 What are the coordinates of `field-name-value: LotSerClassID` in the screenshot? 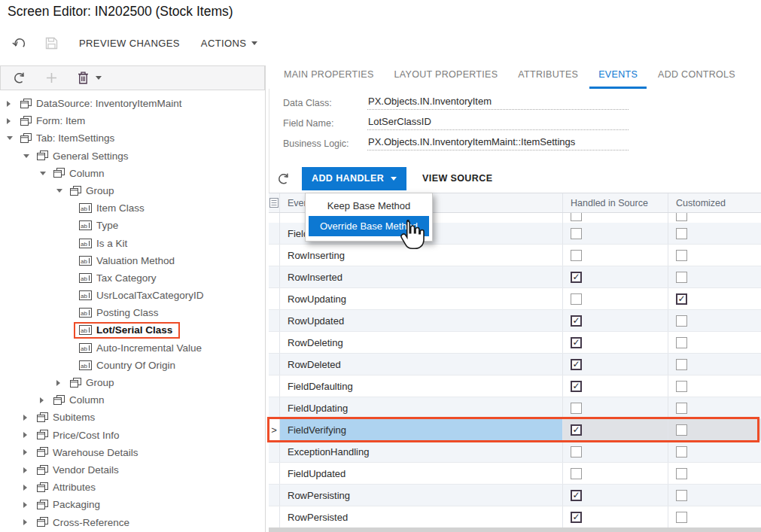 It's located at (498, 123).